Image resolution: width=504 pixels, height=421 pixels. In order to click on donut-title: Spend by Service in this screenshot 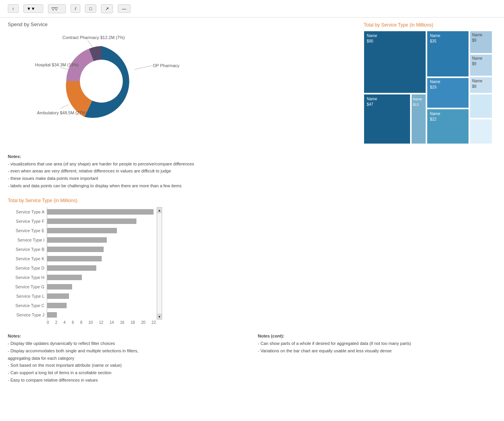, I will do `click(182, 24)`.